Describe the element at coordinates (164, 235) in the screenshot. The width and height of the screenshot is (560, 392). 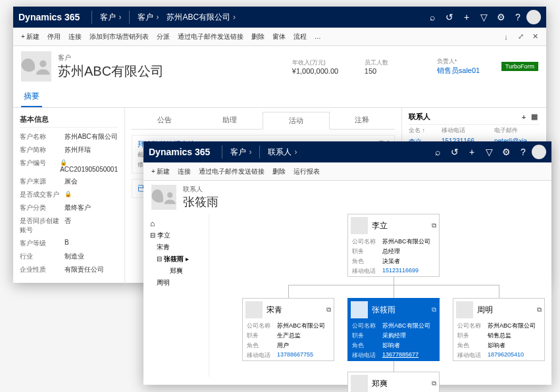
I see `node-label: 李立` at that location.